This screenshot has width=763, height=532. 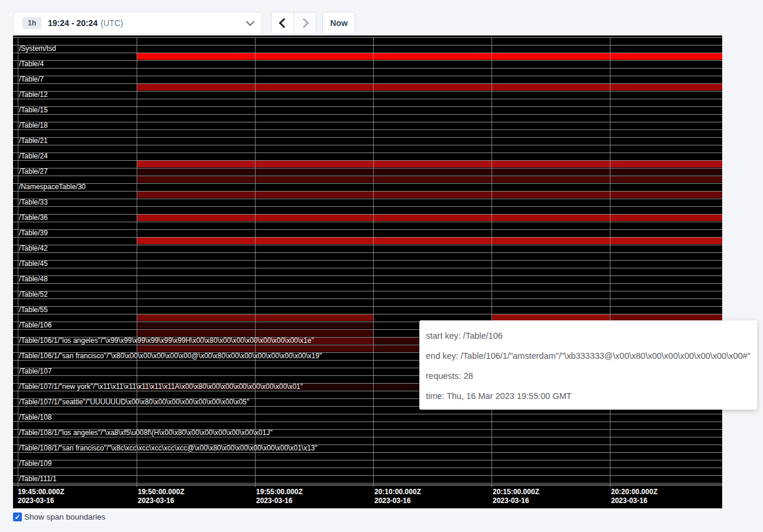 I want to click on row-key-label: /Table/15, so click(x=33, y=110).